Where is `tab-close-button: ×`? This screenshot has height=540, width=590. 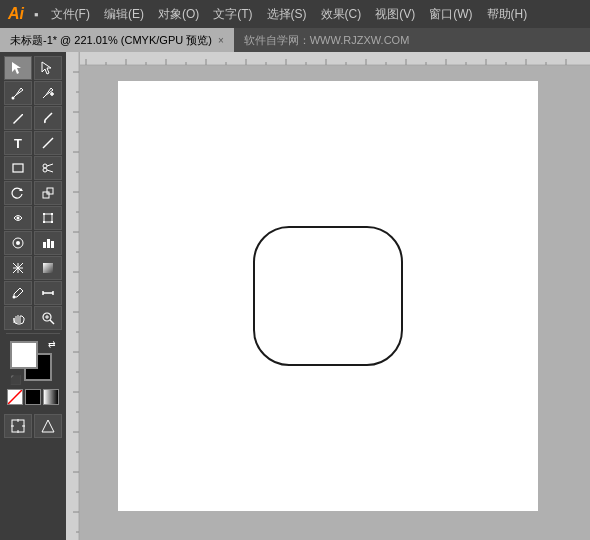
tab-close-button: × is located at coordinates (221, 40).